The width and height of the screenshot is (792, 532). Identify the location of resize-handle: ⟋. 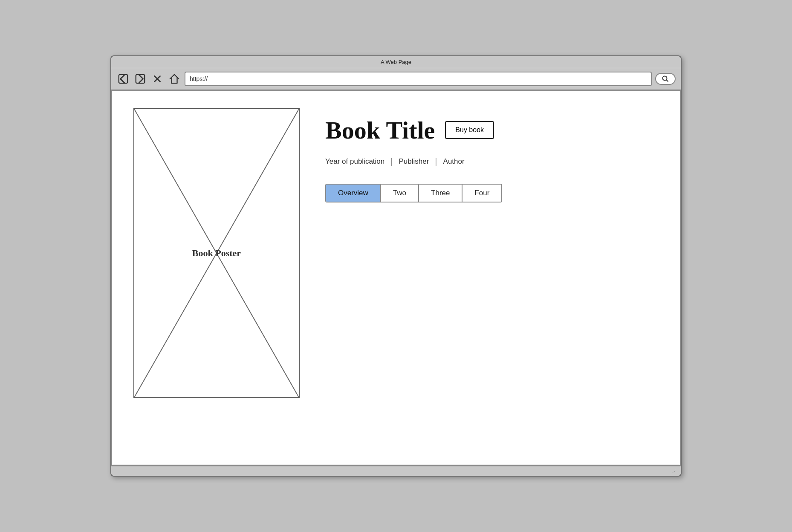
(674, 471).